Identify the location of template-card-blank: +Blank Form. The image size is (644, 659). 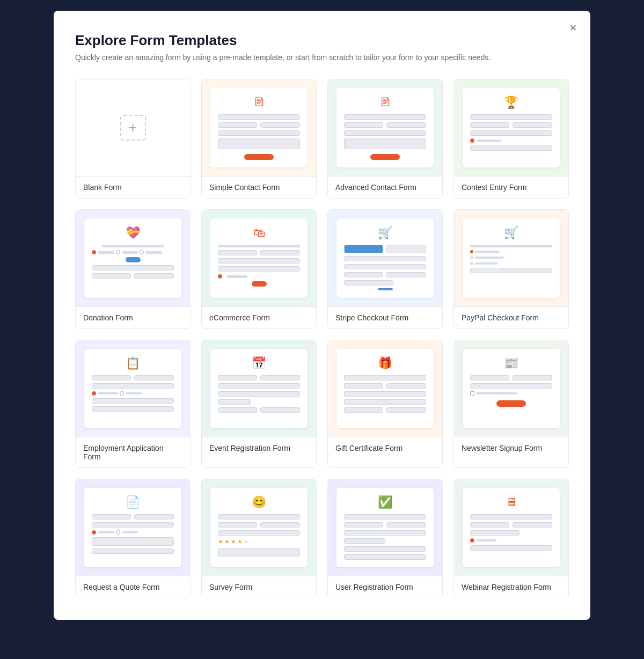
(133, 138).